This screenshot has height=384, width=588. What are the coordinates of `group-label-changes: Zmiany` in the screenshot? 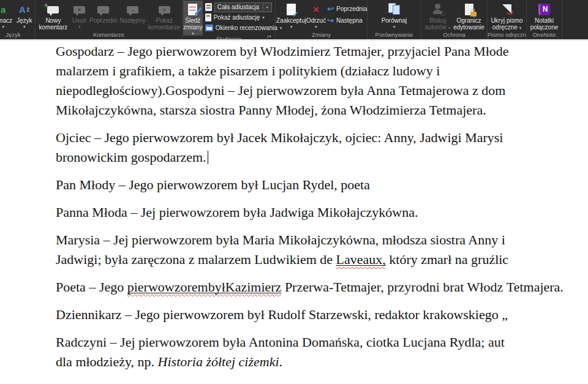 It's located at (321, 36).